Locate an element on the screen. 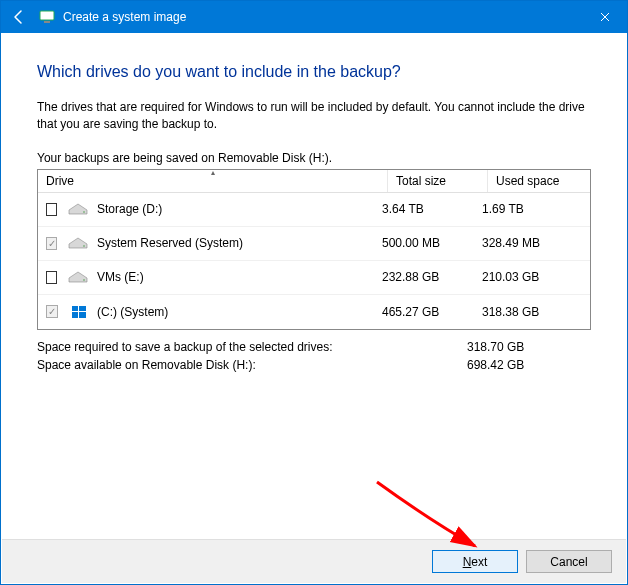 Image resolution: width=628 pixels, height=585 pixels. drive-total-size: 500.00 MB is located at coordinates (432, 243).